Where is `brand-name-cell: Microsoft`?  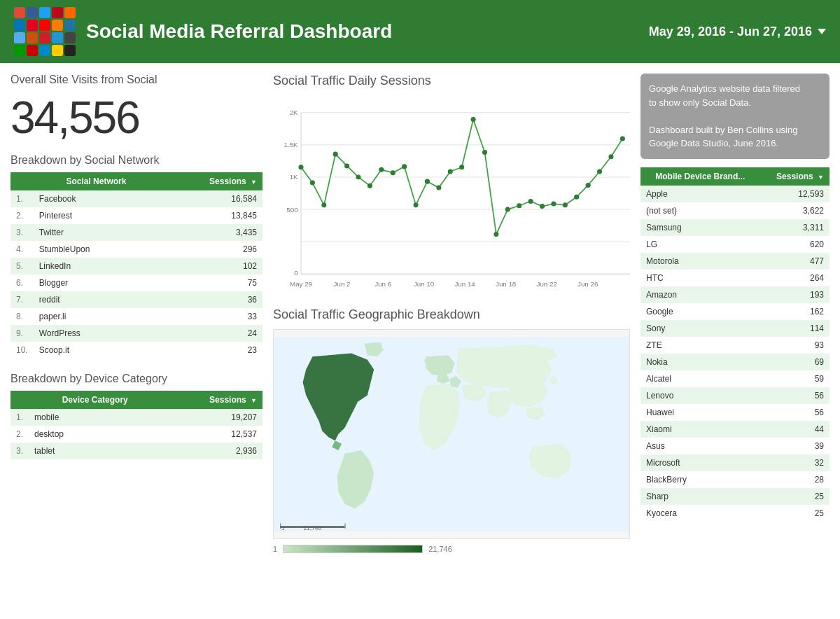
brand-name-cell: Microsoft is located at coordinates (700, 463).